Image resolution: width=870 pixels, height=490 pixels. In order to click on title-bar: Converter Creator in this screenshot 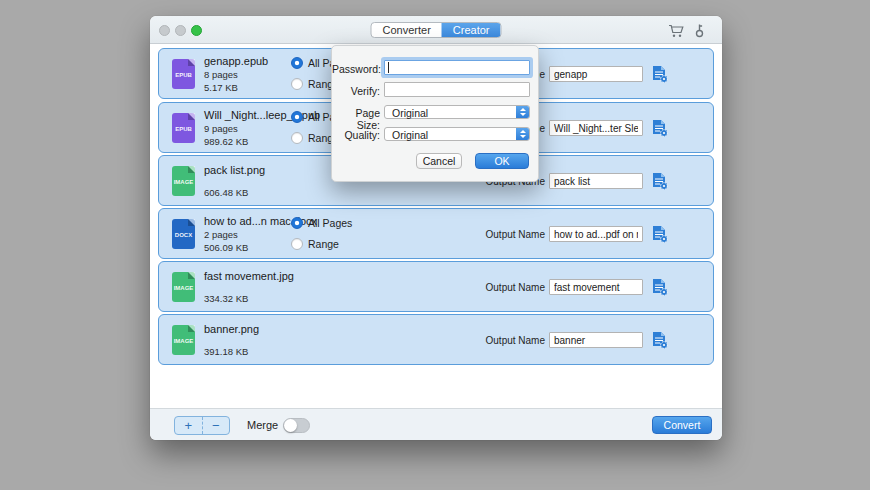, I will do `click(436, 30)`.